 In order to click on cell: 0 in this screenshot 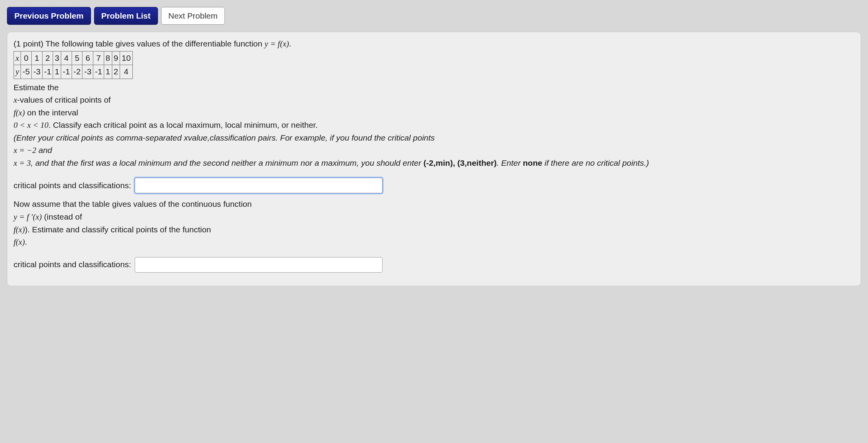, I will do `click(26, 58)`.